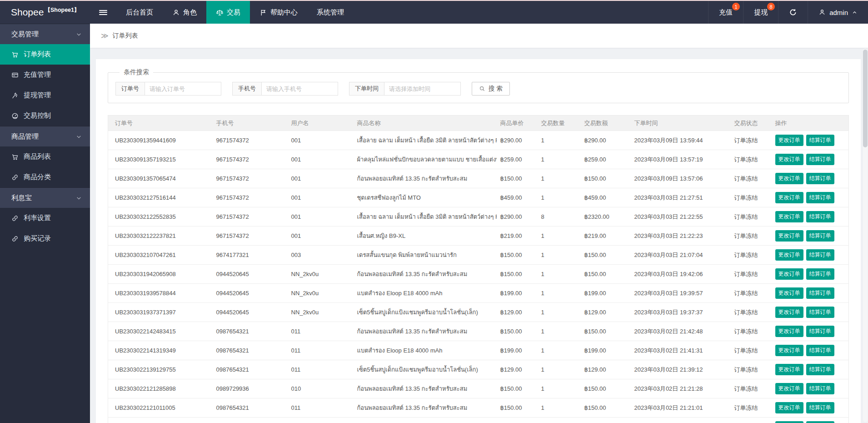 Image resolution: width=868 pixels, height=423 pixels. What do you see at coordinates (559, 370) in the screenshot?
I see `qty-cell: 1` at bounding box center [559, 370].